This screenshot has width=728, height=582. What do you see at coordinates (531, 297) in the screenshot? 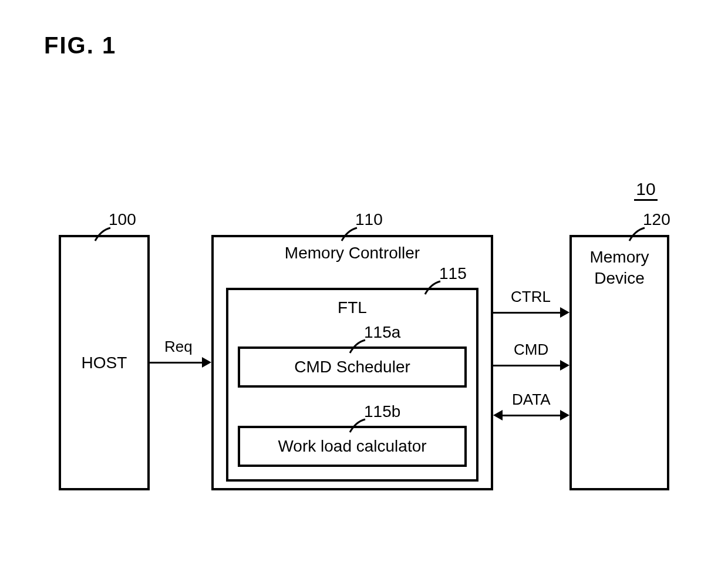
I see `ctrl-signal-label: CTRL` at bounding box center [531, 297].